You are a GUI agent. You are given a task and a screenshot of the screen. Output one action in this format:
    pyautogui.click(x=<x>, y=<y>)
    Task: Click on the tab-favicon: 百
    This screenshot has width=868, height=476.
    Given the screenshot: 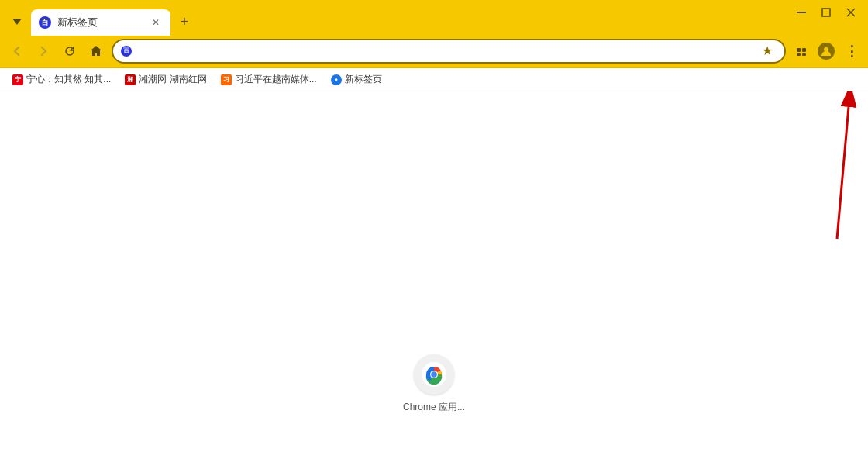 What is the action you would take?
    pyautogui.click(x=45, y=22)
    